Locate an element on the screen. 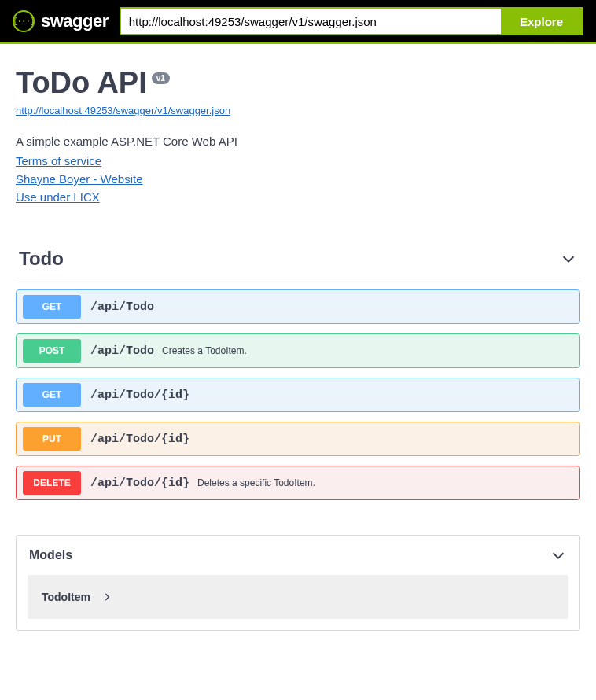 The height and width of the screenshot is (700, 596). operation-get: GET/api/Todo/{id} is located at coordinates (298, 395).